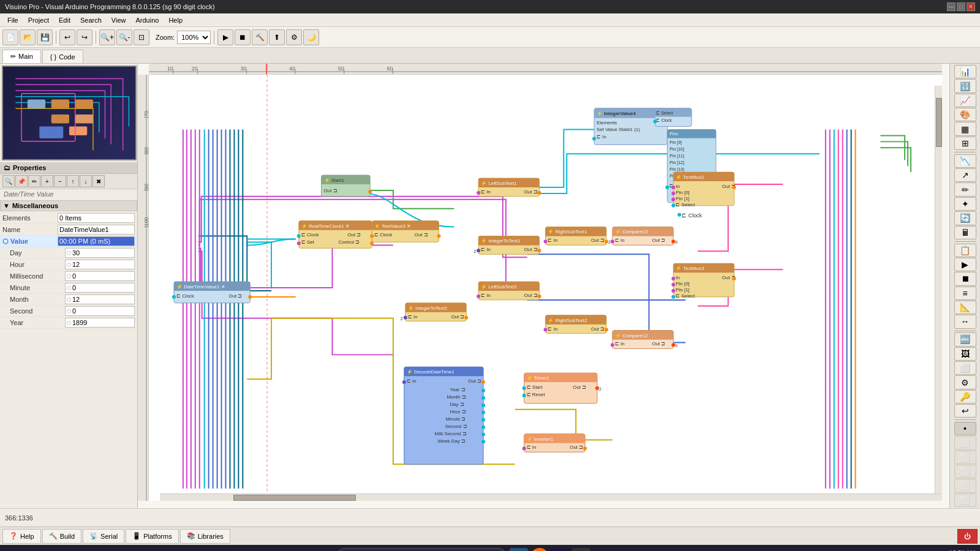  What do you see at coordinates (965, 100) in the screenshot?
I see `rp-icon-3: 📈` at bounding box center [965, 100].